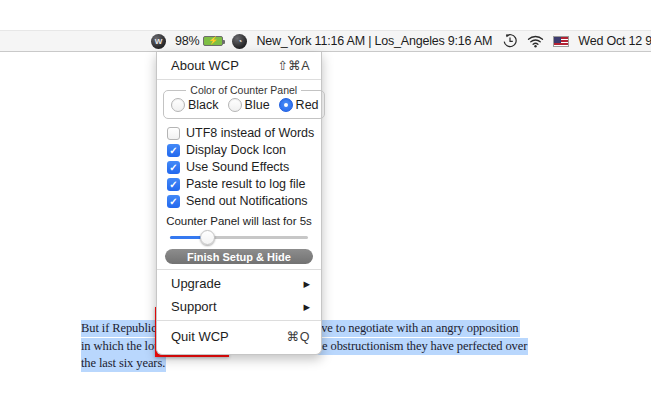 Image resolution: width=651 pixels, height=407 pixels. I want to click on clock-app-item: ◔, so click(240, 42).